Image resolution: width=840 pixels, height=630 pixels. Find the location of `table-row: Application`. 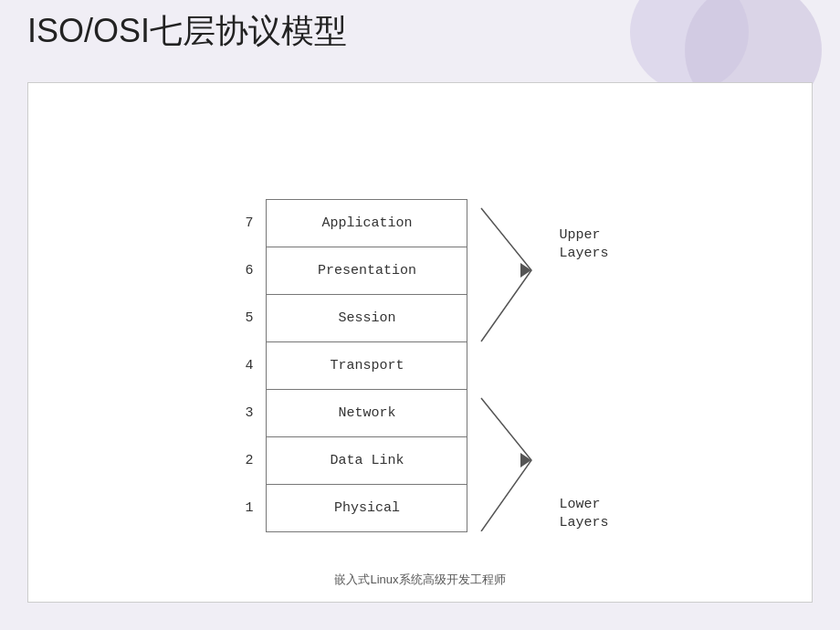

table-row: Application is located at coordinates (367, 223).